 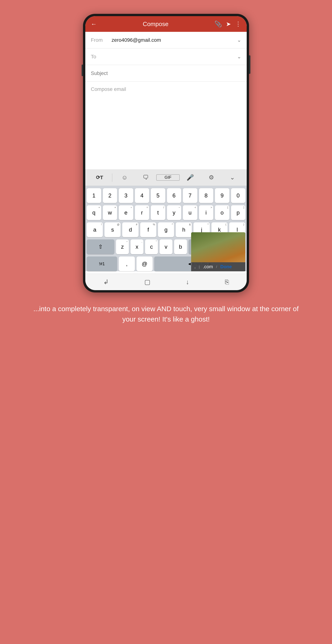 What do you see at coordinates (188, 282) in the screenshot?
I see `recents-nav-icon: ↓` at bounding box center [188, 282].